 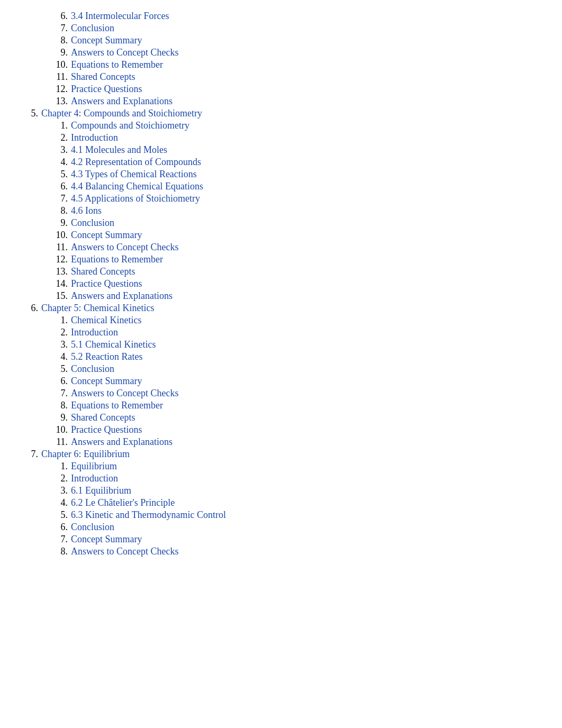 What do you see at coordinates (135, 199) in the screenshot?
I see `item-link: 4.5 Applications of Stoichiometry` at bounding box center [135, 199].